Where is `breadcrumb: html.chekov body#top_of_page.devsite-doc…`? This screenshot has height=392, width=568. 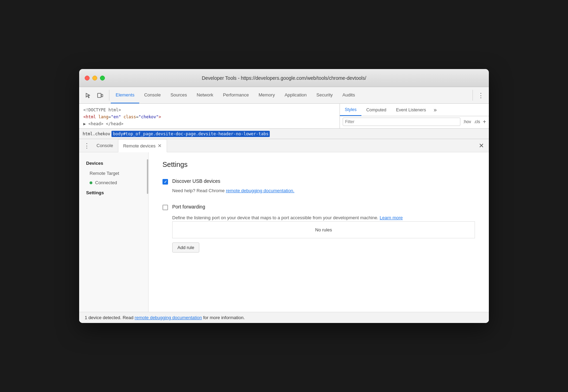
breadcrumb: html.chekov body#top_of_page.devsite-doc… is located at coordinates (284, 134).